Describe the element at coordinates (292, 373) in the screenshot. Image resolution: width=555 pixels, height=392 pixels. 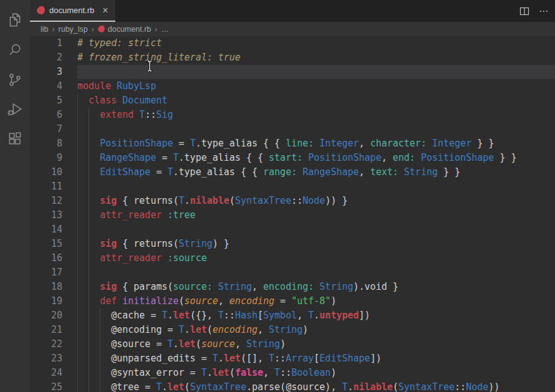
I see `code-line-24: 24 @syntax_error = T.let(false, T::Boole…` at that location.